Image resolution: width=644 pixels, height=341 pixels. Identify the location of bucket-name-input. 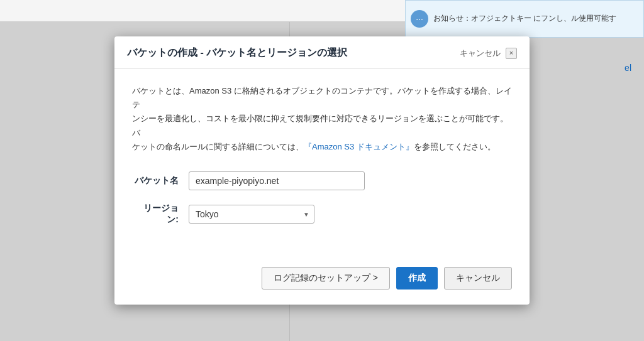
(277, 181).